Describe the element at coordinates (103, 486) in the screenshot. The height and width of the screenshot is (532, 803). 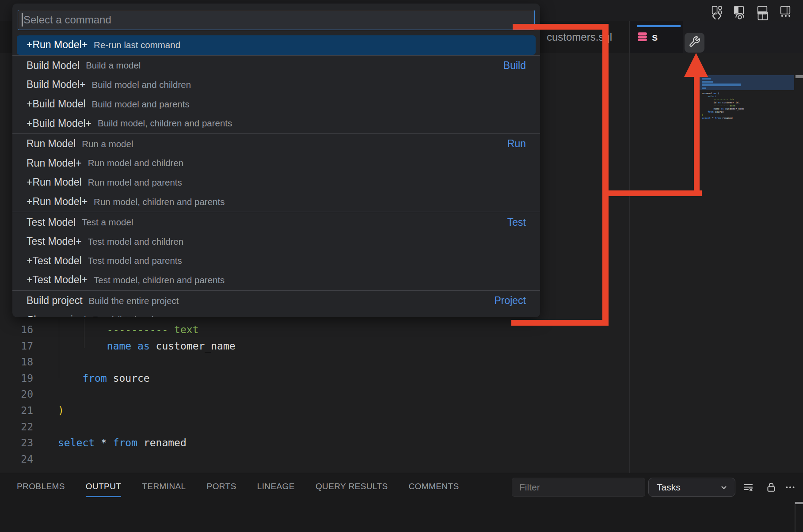
I see `panel-tab-output: OUTPUT` at that location.